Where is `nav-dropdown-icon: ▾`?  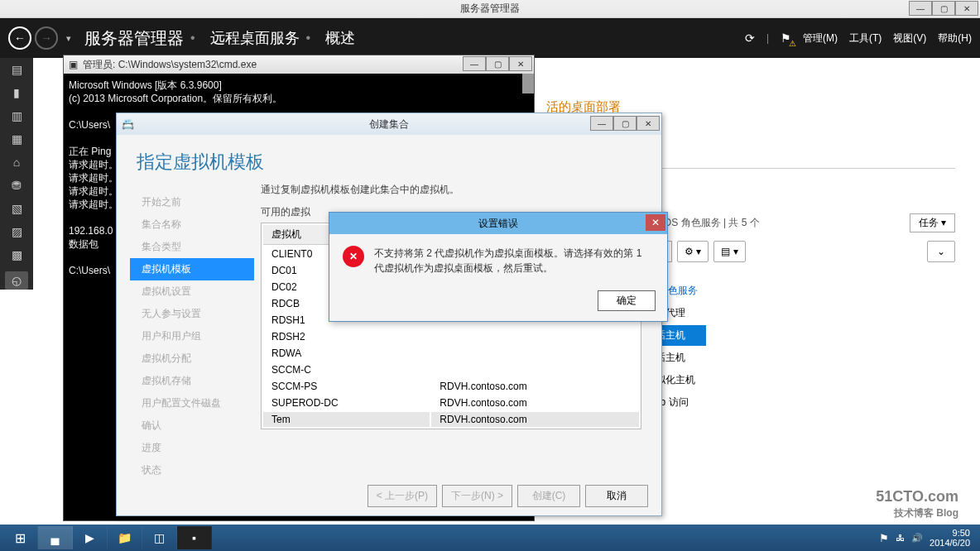 nav-dropdown-icon: ▾ is located at coordinates (69, 38).